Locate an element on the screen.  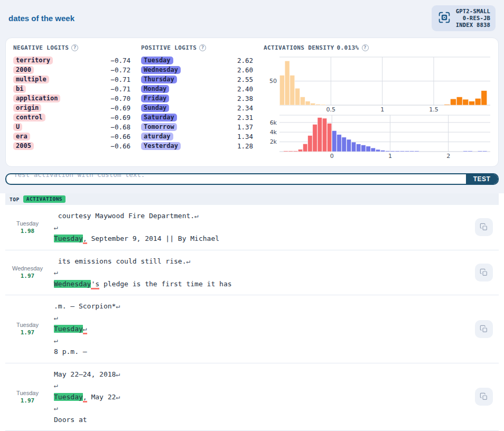
high-activation-bins is located at coordinates (484, 98).